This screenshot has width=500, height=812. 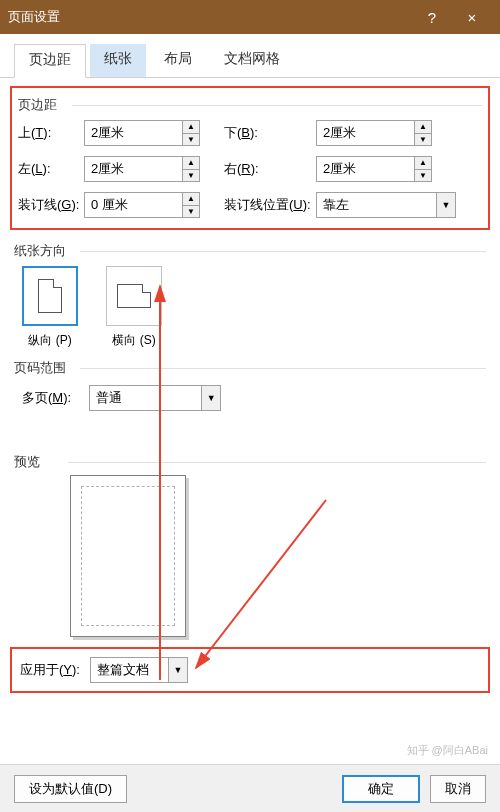 What do you see at coordinates (51, 205) in the screenshot?
I see `gutter-label: 装订线(G):` at bounding box center [51, 205].